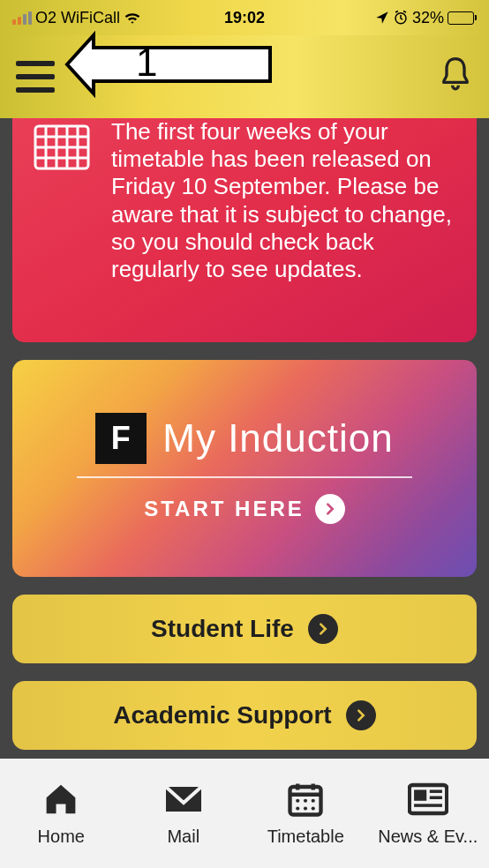 The image size is (489, 868). Describe the element at coordinates (429, 813) in the screenshot. I see `nav-news: News & Ev...` at that location.